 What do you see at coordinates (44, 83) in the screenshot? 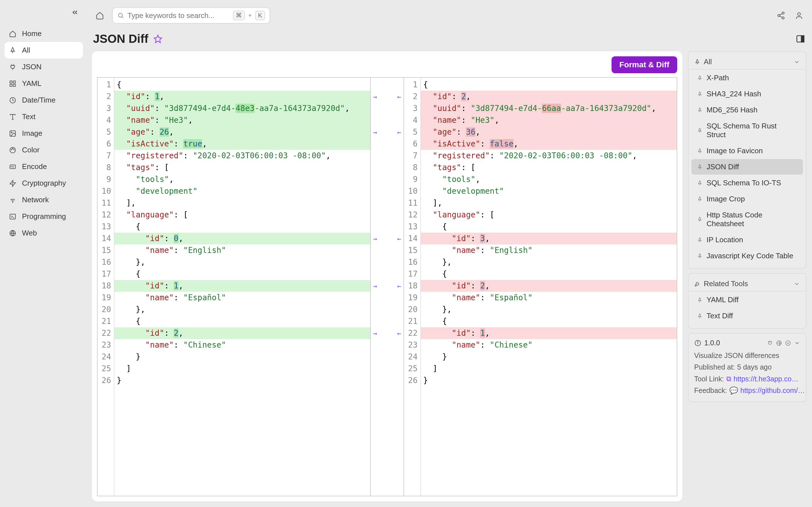
I see `sidebar-item-yaml: YAML` at bounding box center [44, 83].